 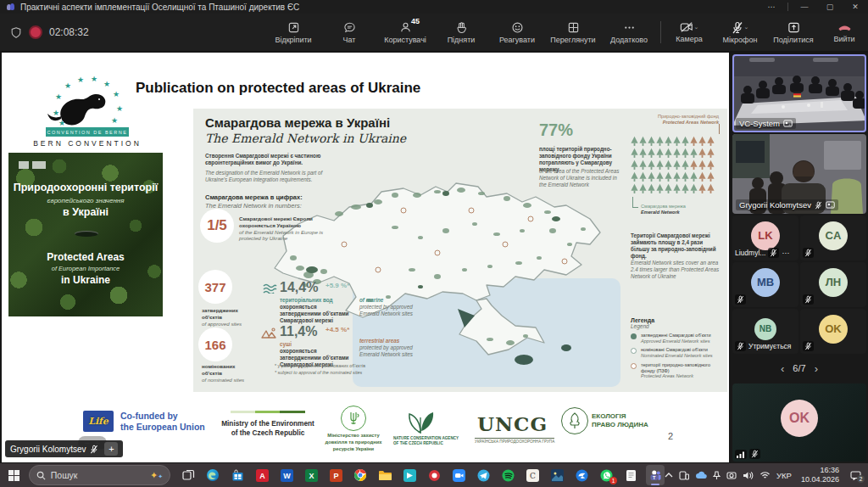 What do you see at coordinates (293, 32) in the screenshot?
I see `unpin-button: Відкріпити` at bounding box center [293, 32].